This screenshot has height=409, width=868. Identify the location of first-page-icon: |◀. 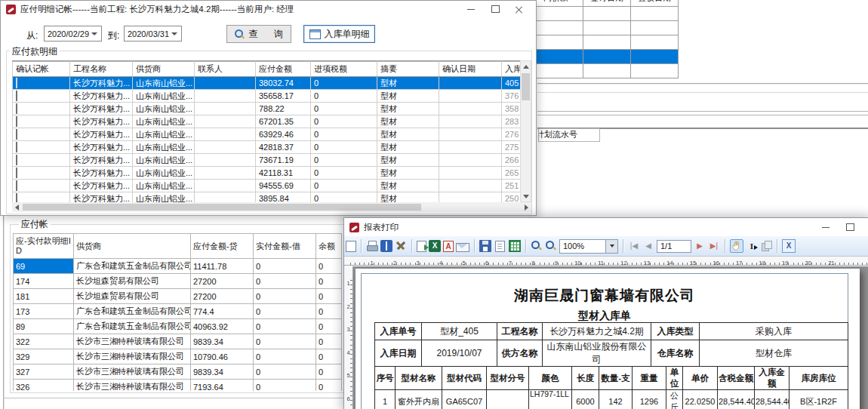
(634, 246).